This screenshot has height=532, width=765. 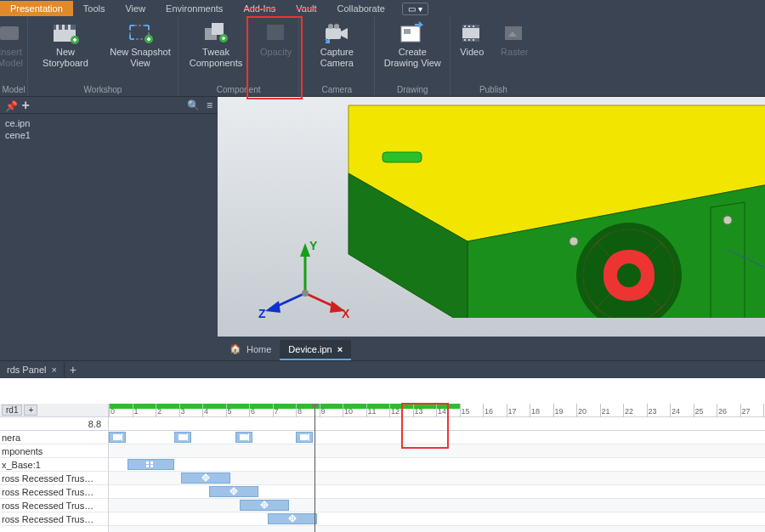 I want to click on clapboard-icon, so click(x=65, y=33).